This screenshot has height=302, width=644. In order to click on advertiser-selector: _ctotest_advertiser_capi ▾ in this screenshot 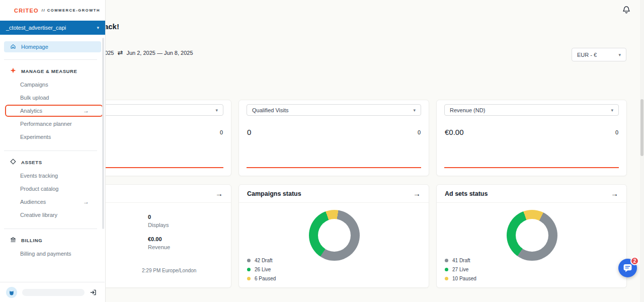, I will do `click(52, 28)`.